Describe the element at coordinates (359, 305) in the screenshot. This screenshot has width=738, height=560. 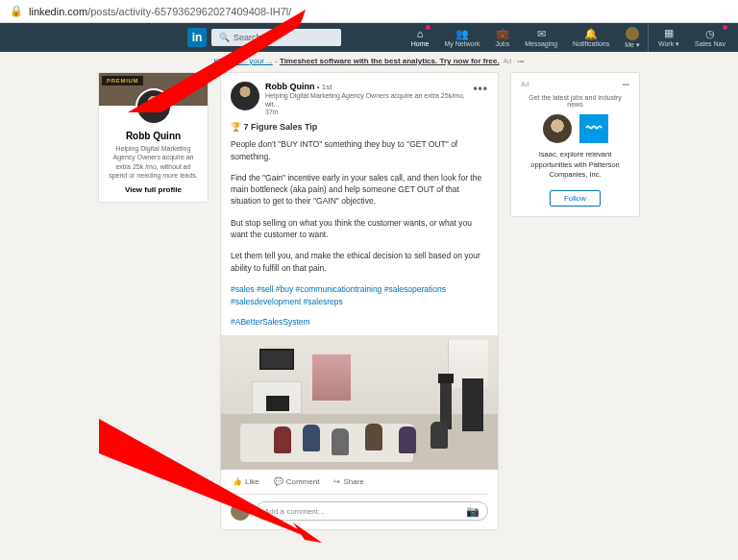
I see `post-hashtags: #sales #sell #buy #communicationtraining…` at that location.